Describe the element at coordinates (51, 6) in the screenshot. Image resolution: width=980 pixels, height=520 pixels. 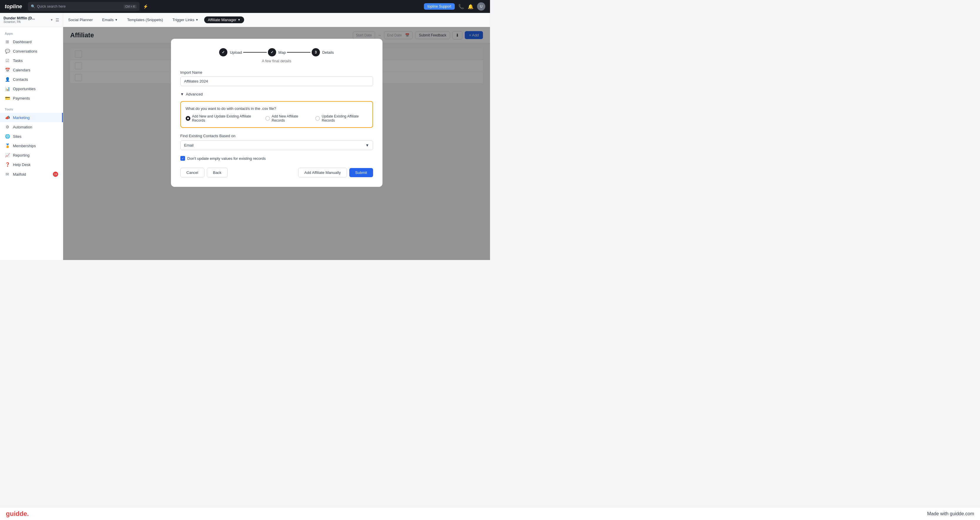
I see `search-placeholder: Quick search here` at that location.